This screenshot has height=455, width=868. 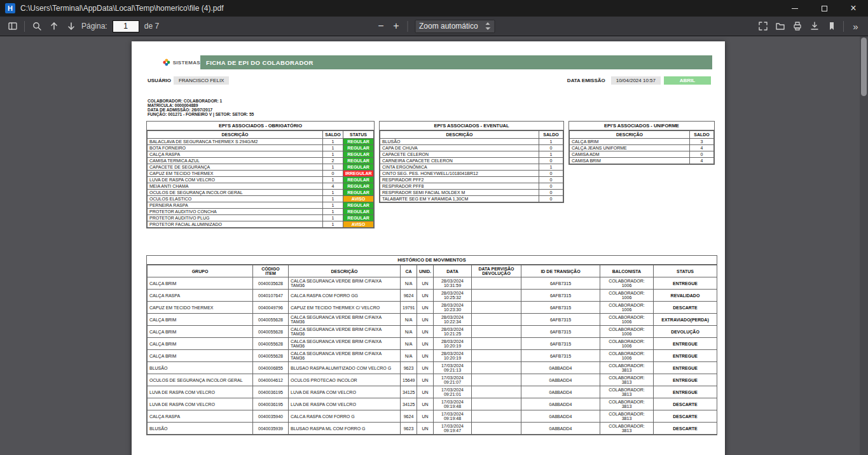 What do you see at coordinates (201, 106) in the screenshot?
I see `info-line-matricula: MATRÍCULA: 0000004889` at bounding box center [201, 106].